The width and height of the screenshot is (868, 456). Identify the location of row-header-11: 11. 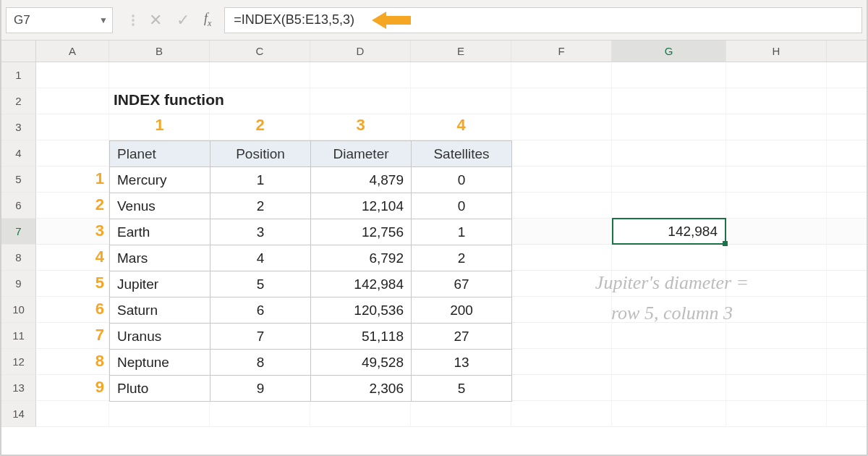
(19, 336).